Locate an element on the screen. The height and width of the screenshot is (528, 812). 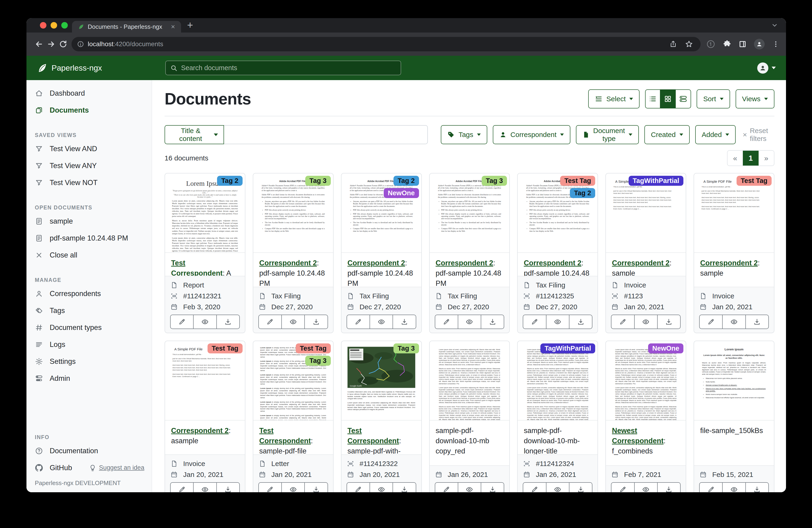
close-window-icon is located at coordinates (43, 25).